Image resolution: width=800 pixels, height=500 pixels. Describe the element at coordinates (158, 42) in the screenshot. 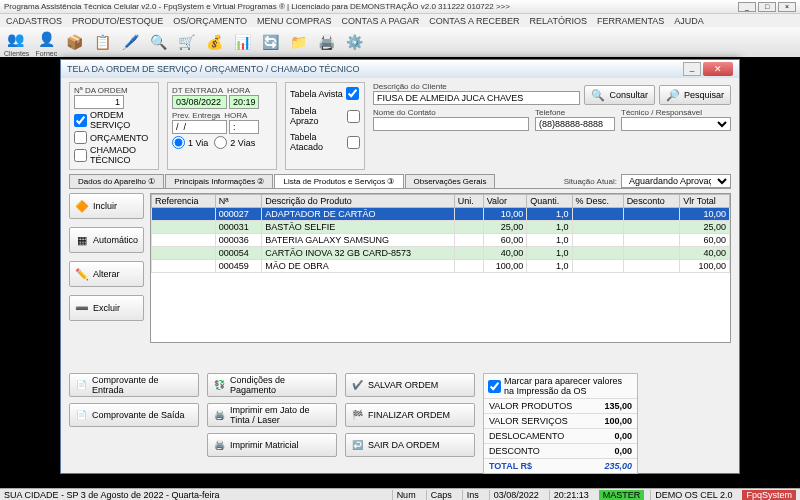

I see `tool-icon: 🔍` at that location.